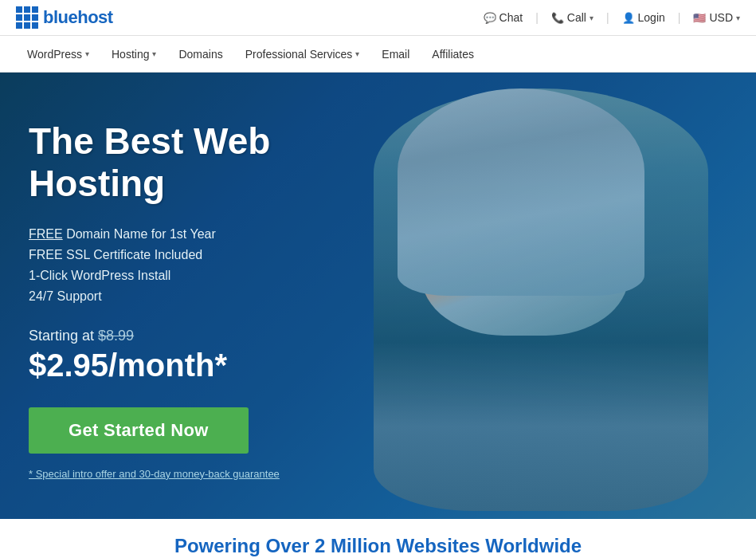 This screenshot has width=756, height=558. What do you see at coordinates (378, 54) in the screenshot?
I see `nav-bar: WordPress ▾ Hosting ▾ Domains Profession…` at bounding box center [378, 54].